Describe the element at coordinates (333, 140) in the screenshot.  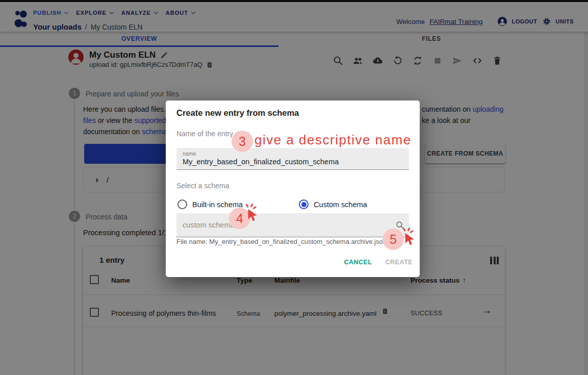
I see `annotation-step-3-note: give a descriptive name` at that location.